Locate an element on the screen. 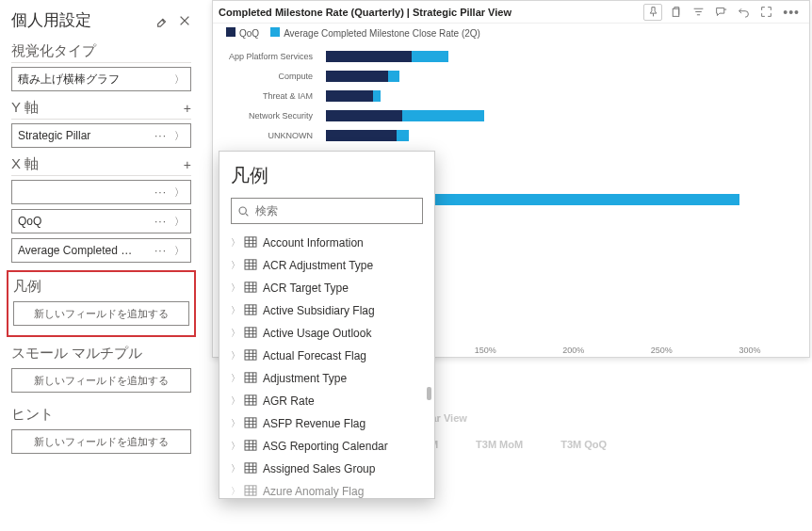 The width and height of the screenshot is (812, 531). field-name: Account Information is located at coordinates (313, 243).